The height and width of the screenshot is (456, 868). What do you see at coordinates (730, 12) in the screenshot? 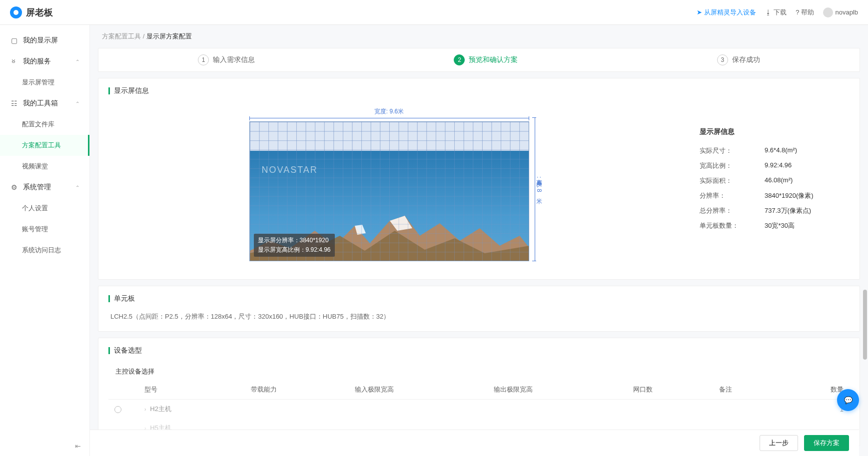
I see `import-link-label: 从屏精灵导入设备` at bounding box center [730, 12].